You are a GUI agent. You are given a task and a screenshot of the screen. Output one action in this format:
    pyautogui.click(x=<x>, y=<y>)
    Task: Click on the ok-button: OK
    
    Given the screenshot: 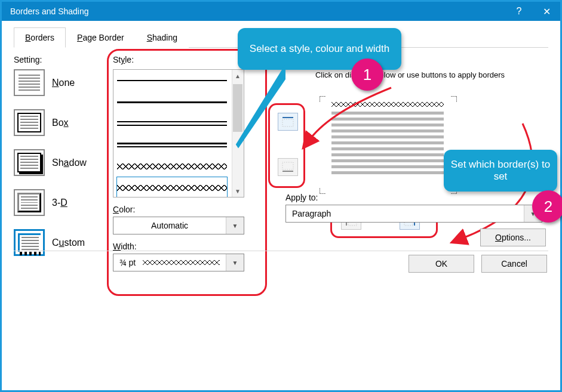 What is the action you would take?
    pyautogui.click(x=441, y=264)
    